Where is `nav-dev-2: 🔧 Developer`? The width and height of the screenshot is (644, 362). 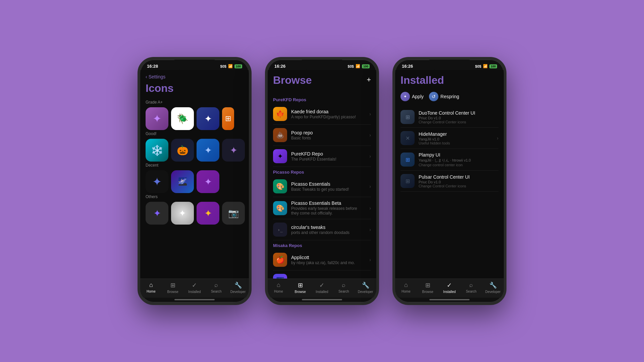
nav-dev-2: 🔧 Developer is located at coordinates (366, 288).